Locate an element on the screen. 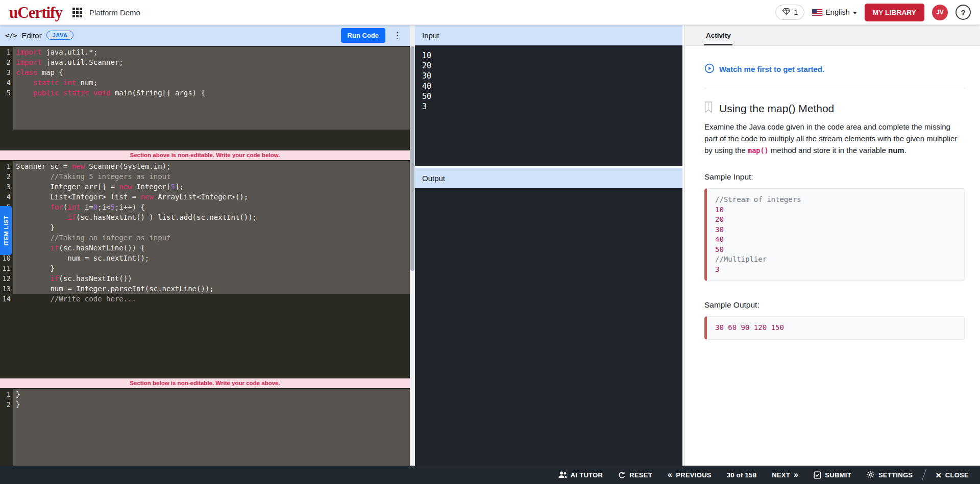 The image size is (980, 484). footer-toolbar: AI TUTORRESET«PREVIOUS30 of 158NEXT»SUBM… is located at coordinates (490, 475).